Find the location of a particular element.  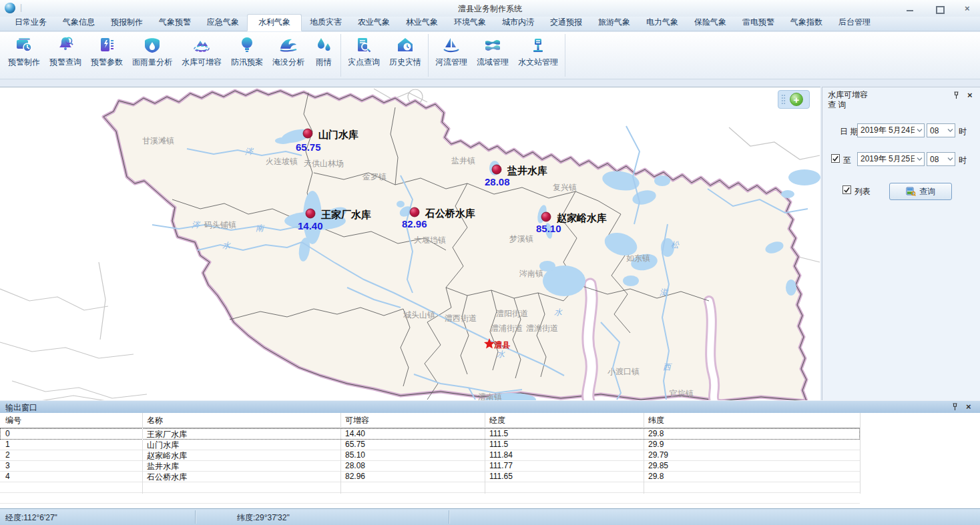

svg-text: 盐井水库 is located at coordinates (527, 171).